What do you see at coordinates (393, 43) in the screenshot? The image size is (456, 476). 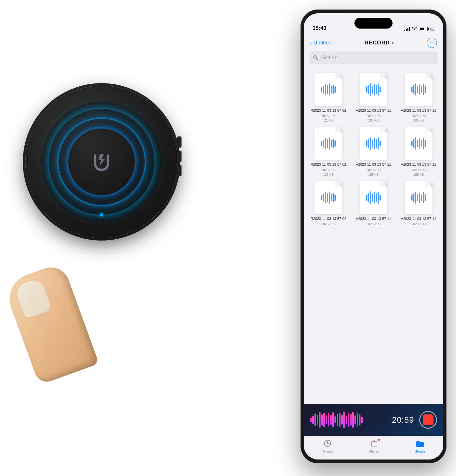 I see `nav-dropdown-icon: ▾` at bounding box center [393, 43].